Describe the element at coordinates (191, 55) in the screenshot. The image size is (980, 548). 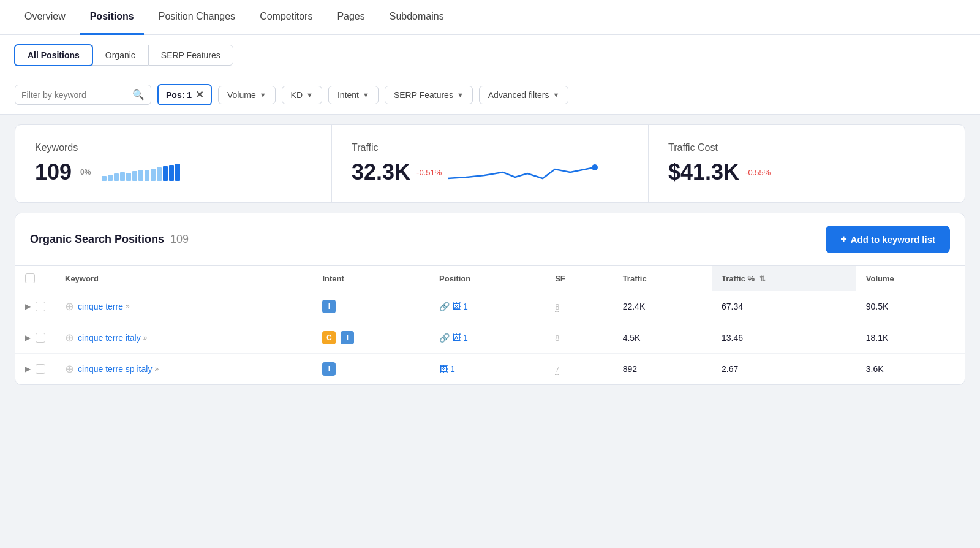
I see `tab-serp-features: SERP Features` at that location.